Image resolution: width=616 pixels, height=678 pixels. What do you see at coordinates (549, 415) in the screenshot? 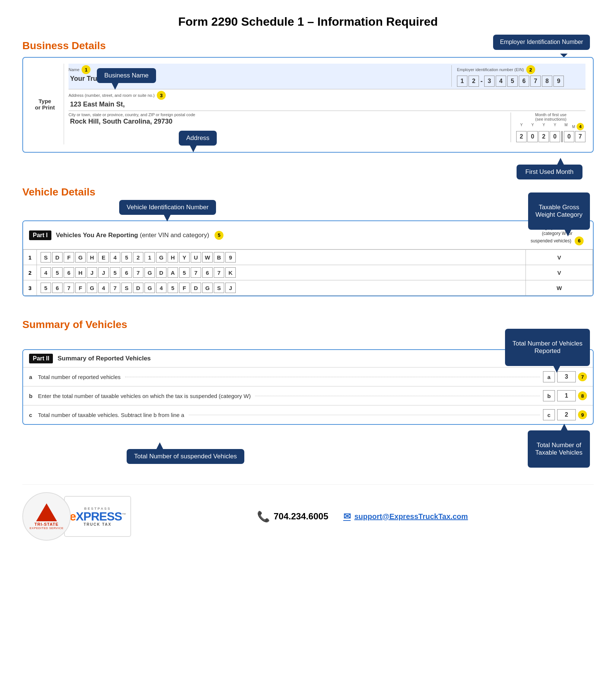
I see `row-c-letter-box: c` at bounding box center [549, 415].